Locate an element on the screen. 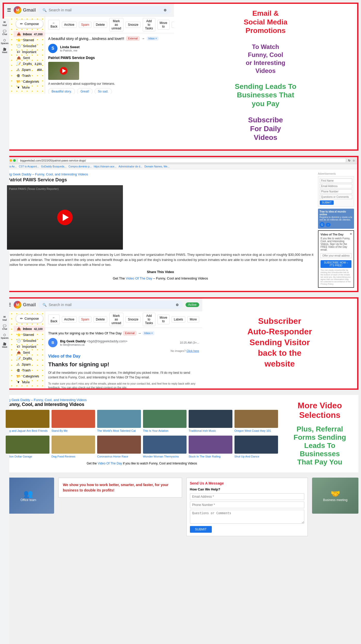 This screenshot has height=644, width=361. sidebar-item-snoozed: 🕐 Snoozed is located at coordinates (29, 46).